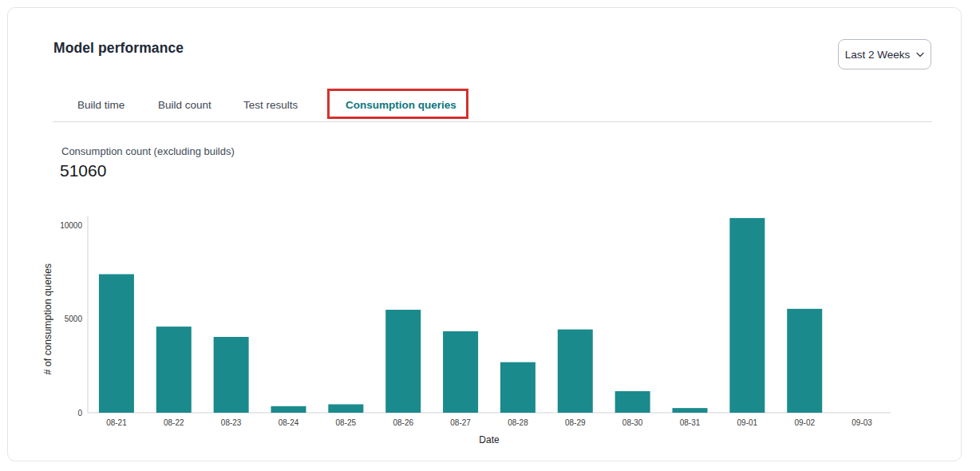 The width and height of the screenshot is (980, 471). I want to click on y-tick-label: 0, so click(80, 414).